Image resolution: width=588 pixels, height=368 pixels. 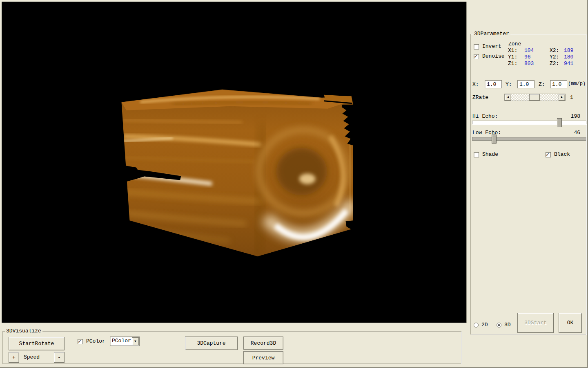 What do you see at coordinates (572, 98) in the screenshot?
I see `zrate-value: 1` at bounding box center [572, 98].